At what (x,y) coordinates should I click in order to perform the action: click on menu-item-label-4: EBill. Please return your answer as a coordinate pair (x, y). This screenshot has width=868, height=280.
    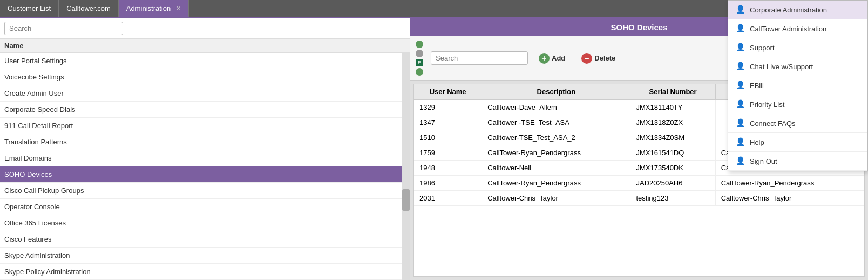
    Looking at the image, I should click on (757, 85).